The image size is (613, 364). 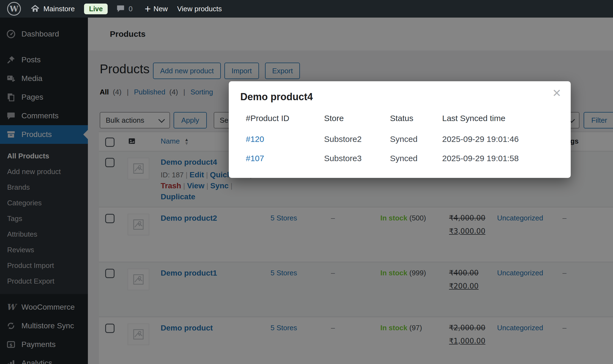 I want to click on column-header-last-synced: Last Synced time, so click(x=500, y=124).